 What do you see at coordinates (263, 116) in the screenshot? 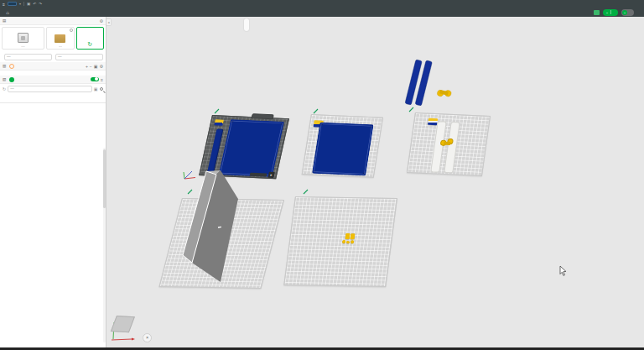
I see `plate-1-handle` at bounding box center [263, 116].